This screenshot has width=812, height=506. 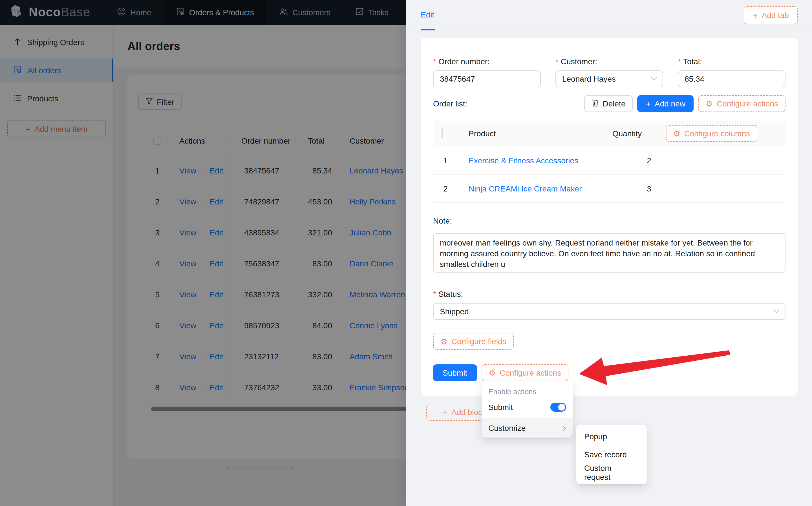 What do you see at coordinates (609, 311) in the screenshot?
I see `status-select: Shipped` at bounding box center [609, 311].